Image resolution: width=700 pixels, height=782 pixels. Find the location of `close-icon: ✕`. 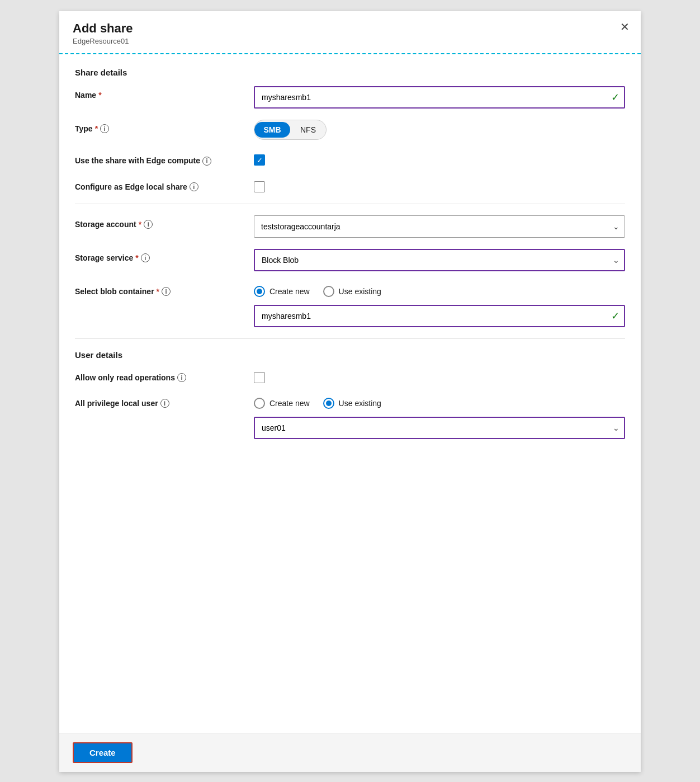

close-icon: ✕ is located at coordinates (625, 27).